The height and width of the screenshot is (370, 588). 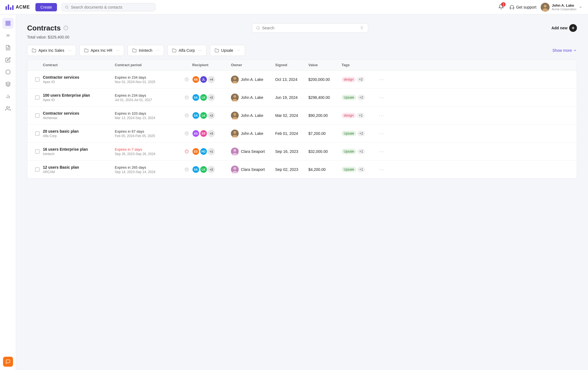 I want to click on sidebar-item-contacts, so click(x=8, y=109).